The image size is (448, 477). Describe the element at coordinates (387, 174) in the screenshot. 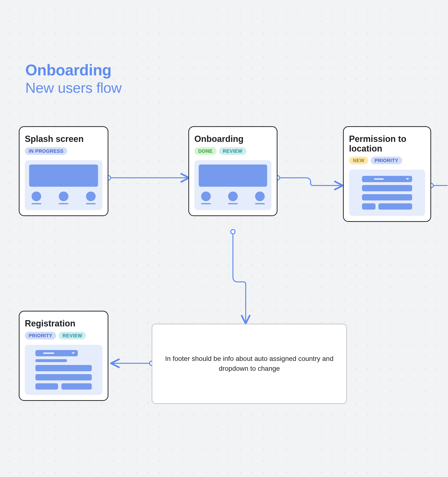

I see `card-permission-location: Permission to location NEW PRIORITY` at that location.